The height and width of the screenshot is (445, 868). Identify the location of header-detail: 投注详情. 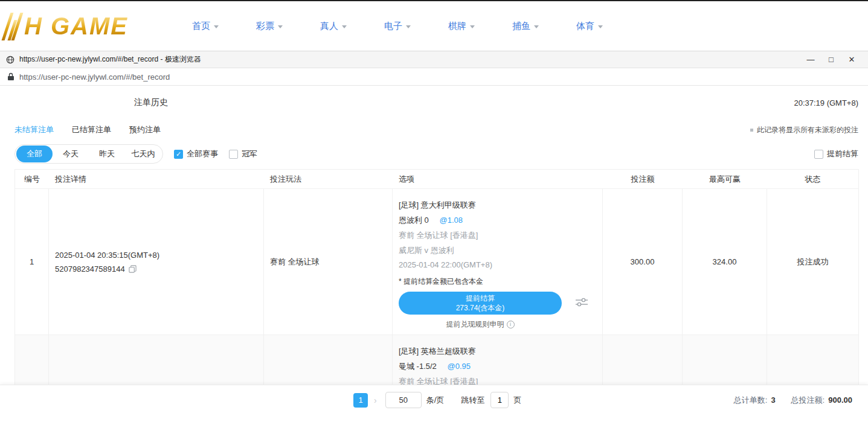
(156, 179).